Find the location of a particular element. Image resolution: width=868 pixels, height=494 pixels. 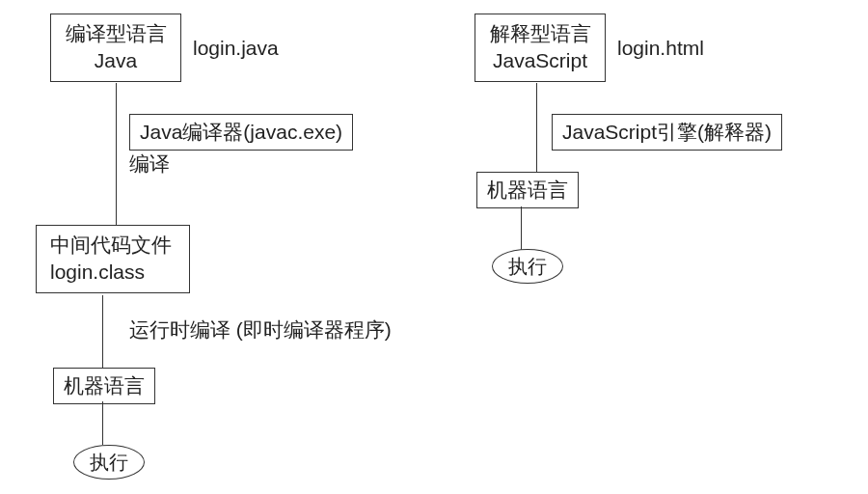

left-intermediate-line1: 中间代码文件 is located at coordinates (113, 245).